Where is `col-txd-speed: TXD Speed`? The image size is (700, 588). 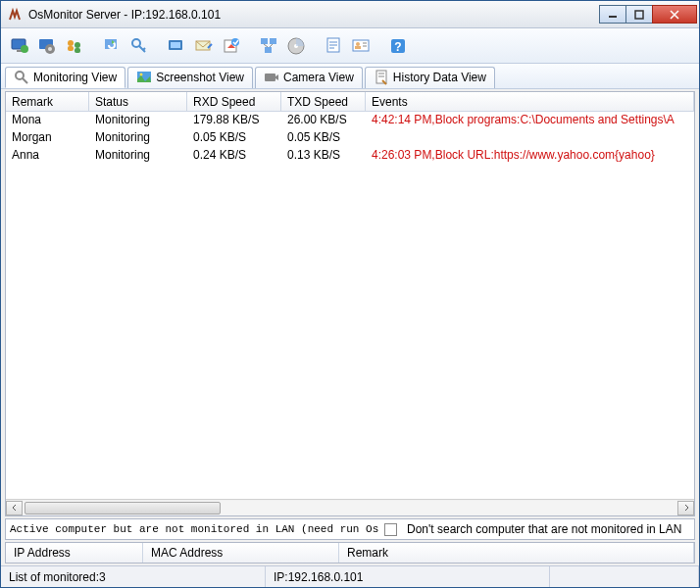
col-txd-speed: TXD Speed is located at coordinates (324, 102).